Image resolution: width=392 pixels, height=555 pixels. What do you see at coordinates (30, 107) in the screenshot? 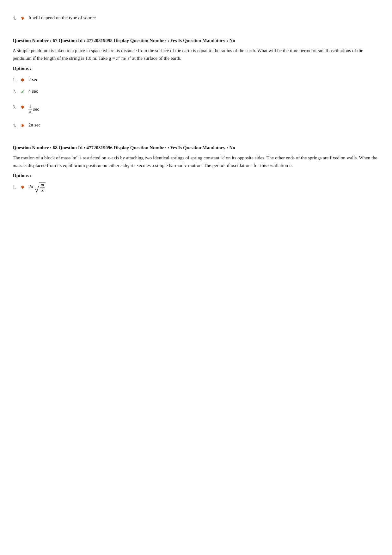
I see `fraction-numerator: 1` at bounding box center [30, 107].